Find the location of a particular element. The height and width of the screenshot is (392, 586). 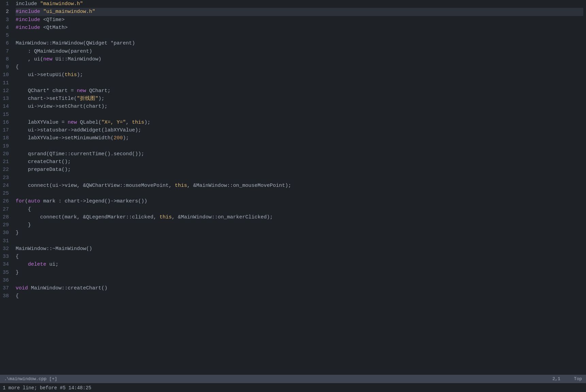

line-number: 34 is located at coordinates (6, 264).